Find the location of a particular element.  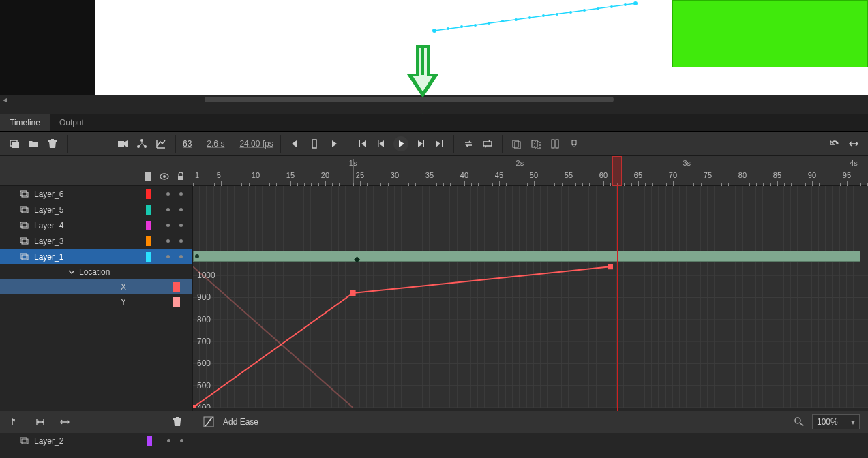

ruler-frame-label: 45 is located at coordinates (499, 175).